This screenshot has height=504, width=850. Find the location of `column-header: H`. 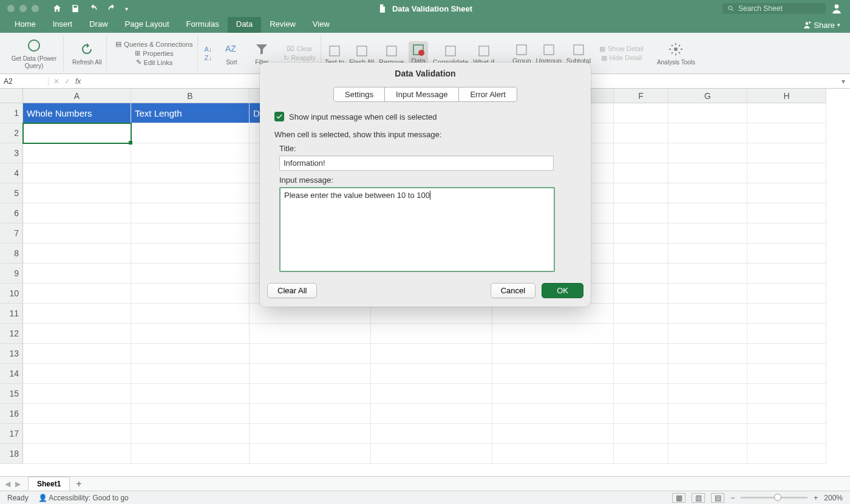

column-header: H is located at coordinates (787, 96).